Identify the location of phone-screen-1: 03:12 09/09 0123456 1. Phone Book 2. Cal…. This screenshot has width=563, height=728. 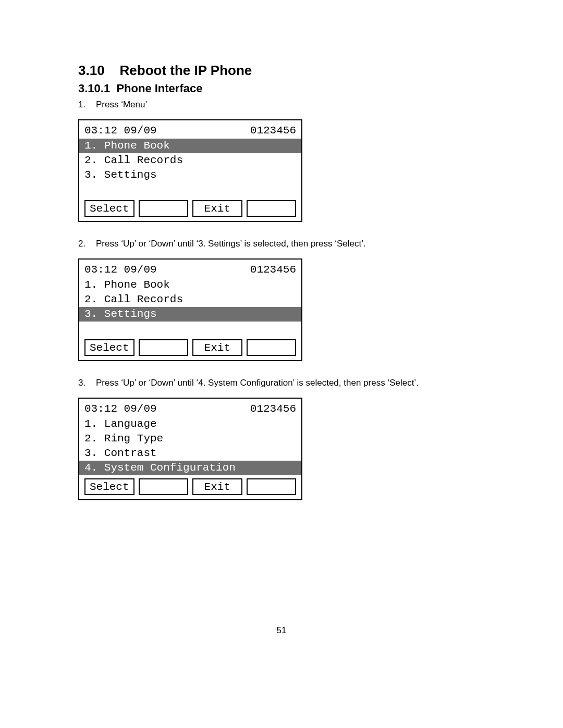
(190, 171).